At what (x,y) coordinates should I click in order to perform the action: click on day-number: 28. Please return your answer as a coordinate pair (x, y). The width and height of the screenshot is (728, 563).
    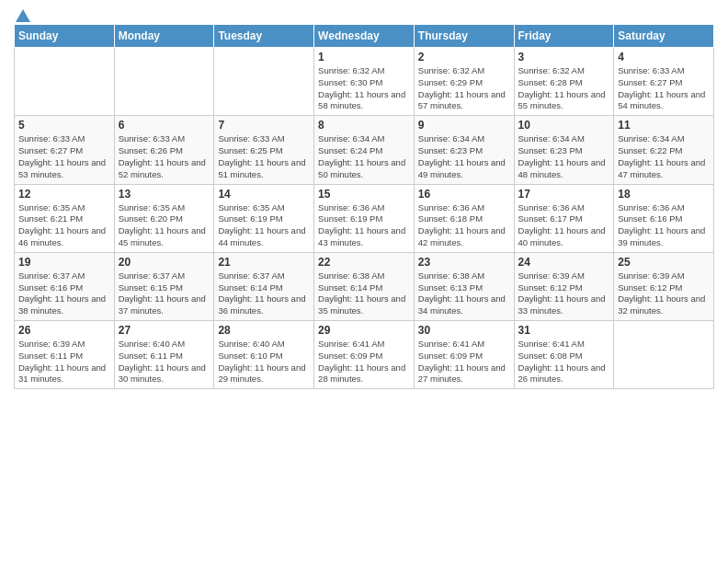
    Looking at the image, I should click on (264, 330).